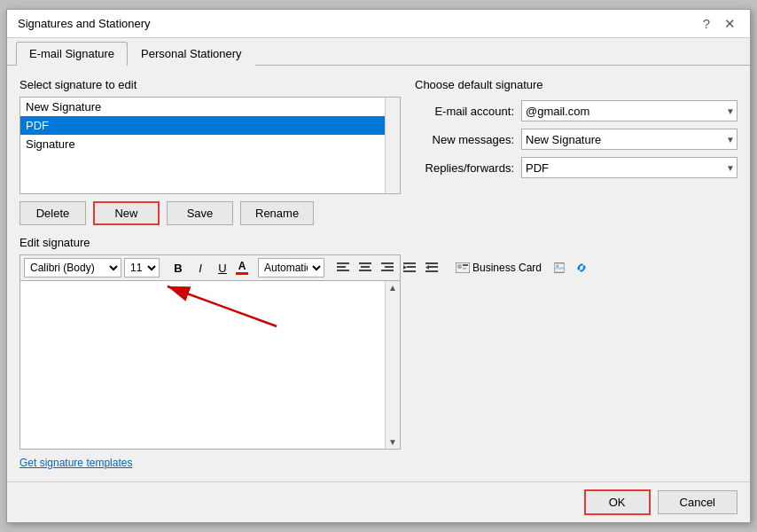 The image size is (757, 532). I want to click on list-scrollbar, so click(392, 145).